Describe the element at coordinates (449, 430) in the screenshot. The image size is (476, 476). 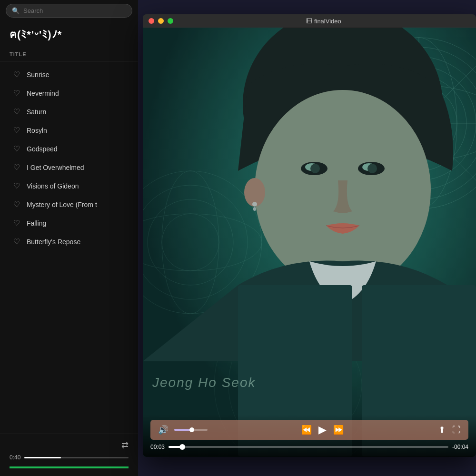
I see `right-controls: ⬆ ⛶` at that location.